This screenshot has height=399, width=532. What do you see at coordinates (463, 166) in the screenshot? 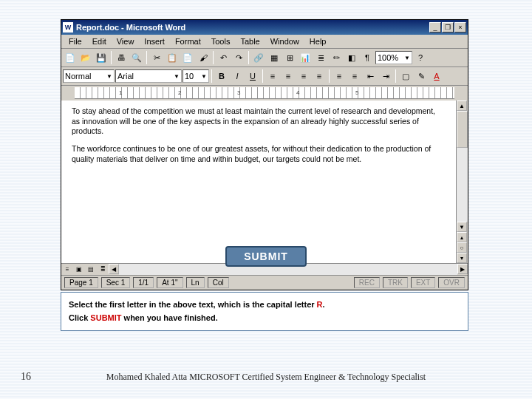
I see `scroll-track` at bounding box center [463, 166].